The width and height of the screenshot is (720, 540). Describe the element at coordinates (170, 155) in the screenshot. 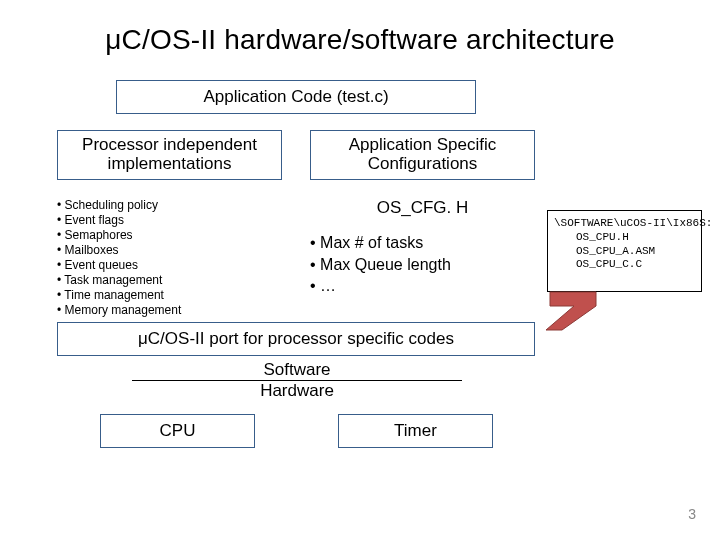

I see `box-processor-independent: Processor independent implementations` at that location.